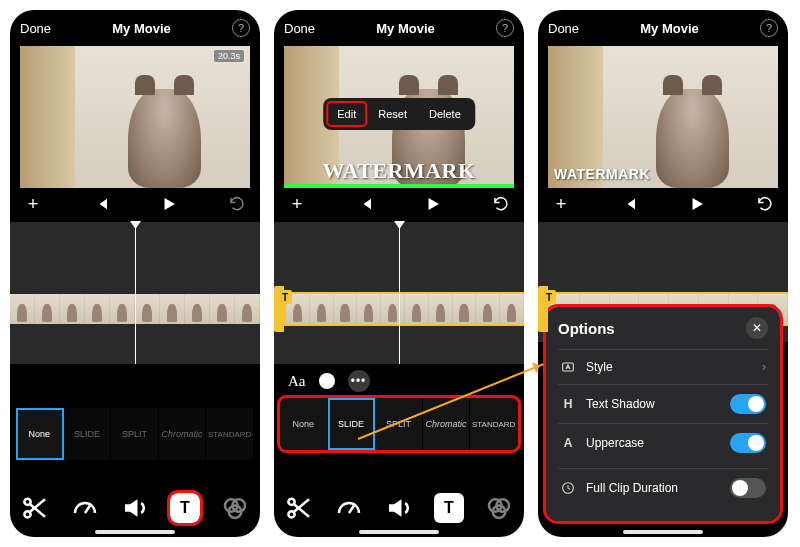 This screenshot has width=800, height=547. Describe the element at coordinates (568, 488) in the screenshot. I see `clock-icon` at that location.